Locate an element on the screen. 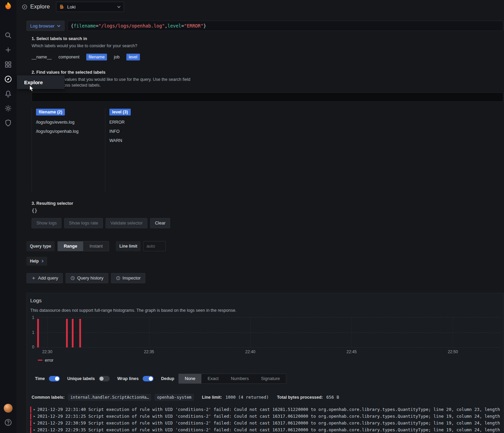  validate-selector-button: Validate selector is located at coordinates (126, 223).